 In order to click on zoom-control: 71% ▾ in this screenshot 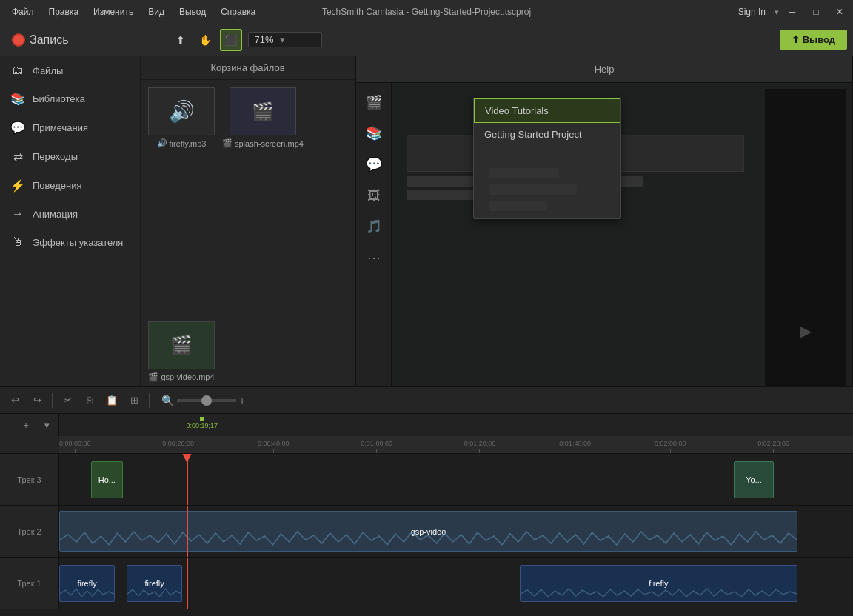, I will do `click(285, 40)`.